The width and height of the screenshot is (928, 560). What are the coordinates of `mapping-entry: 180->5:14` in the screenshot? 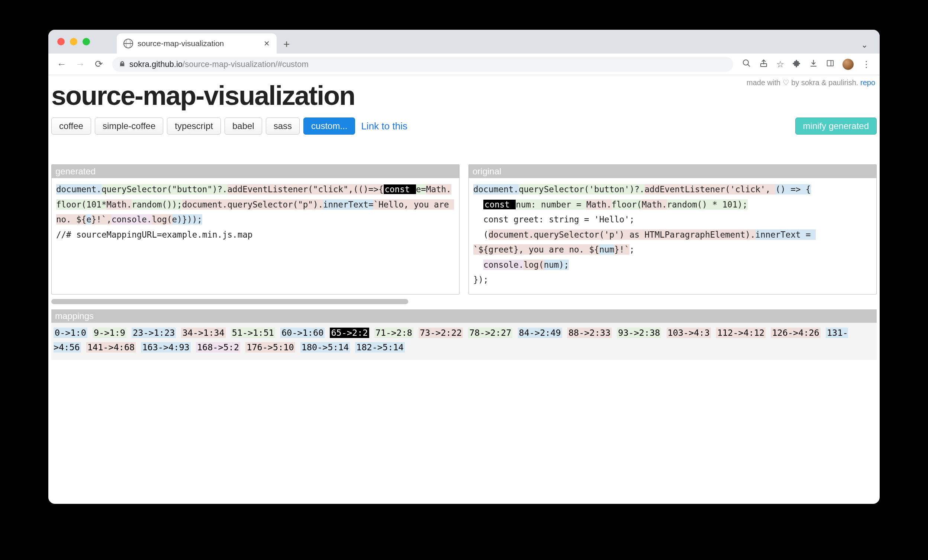 It's located at (325, 347).